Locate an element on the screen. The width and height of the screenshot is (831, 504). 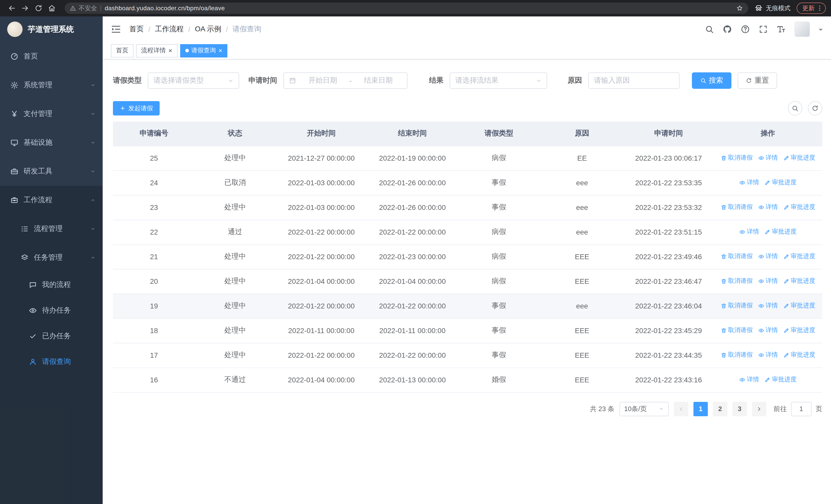
home-icon is located at coordinates (52, 8).